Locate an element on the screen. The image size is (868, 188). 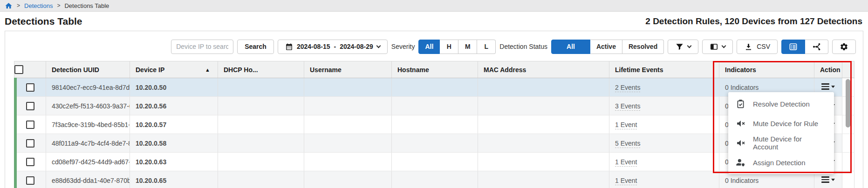
hamburger-menu-icon is located at coordinates (826, 180).